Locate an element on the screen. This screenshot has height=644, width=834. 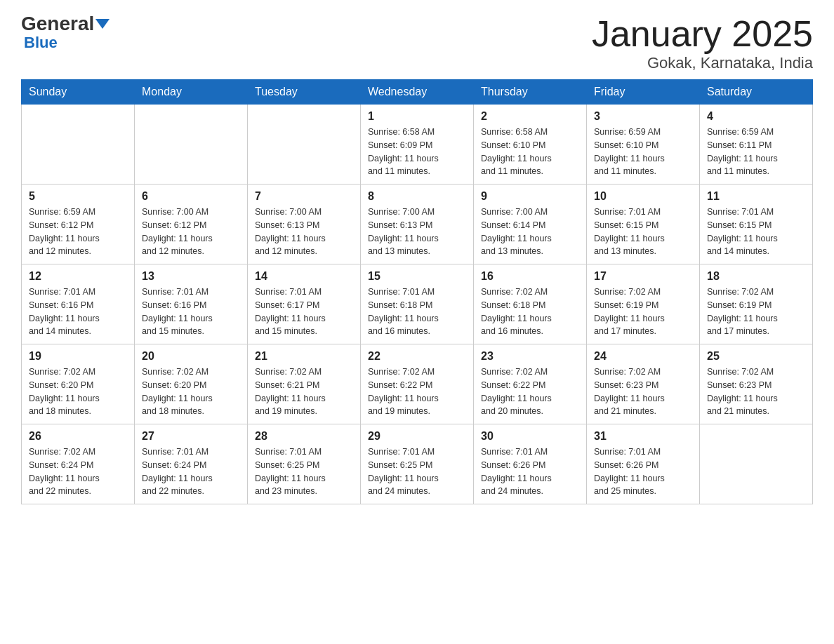
table-row: 9Sunrise: 7:00 AM Sunset: 6:14 PM Daylig… is located at coordinates (531, 224).